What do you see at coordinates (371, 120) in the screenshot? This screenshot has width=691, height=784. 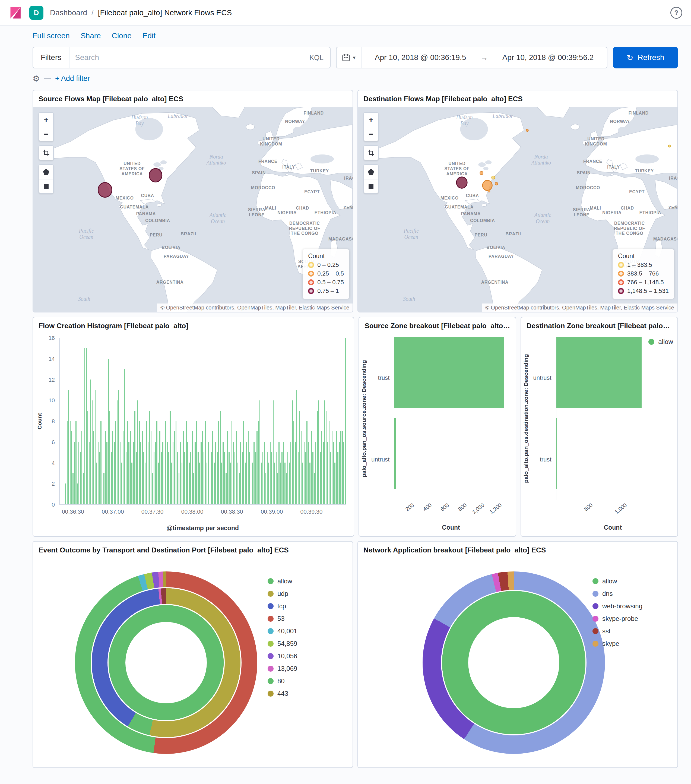 I see `map-zoom-in-button: +` at bounding box center [371, 120].